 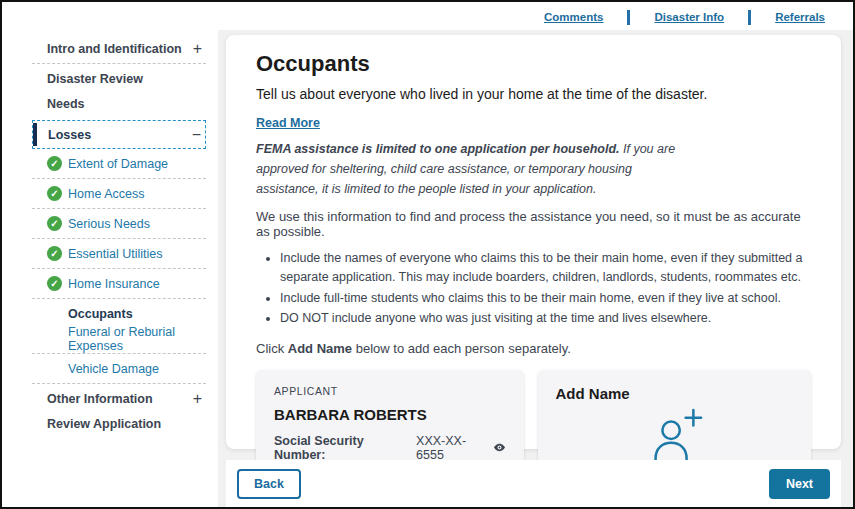 What do you see at coordinates (534, 348) in the screenshot?
I see `click-add-name-hint: Click Add Name below to add each person …` at bounding box center [534, 348].